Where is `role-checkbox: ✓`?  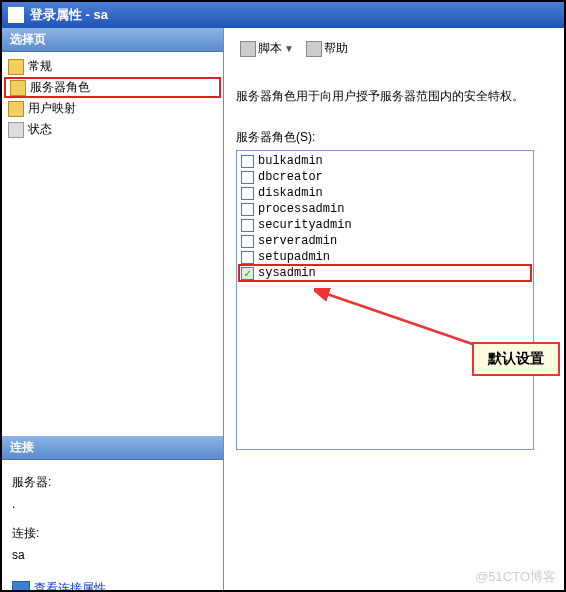
role-checkbox: ✓ is located at coordinates (248, 274).